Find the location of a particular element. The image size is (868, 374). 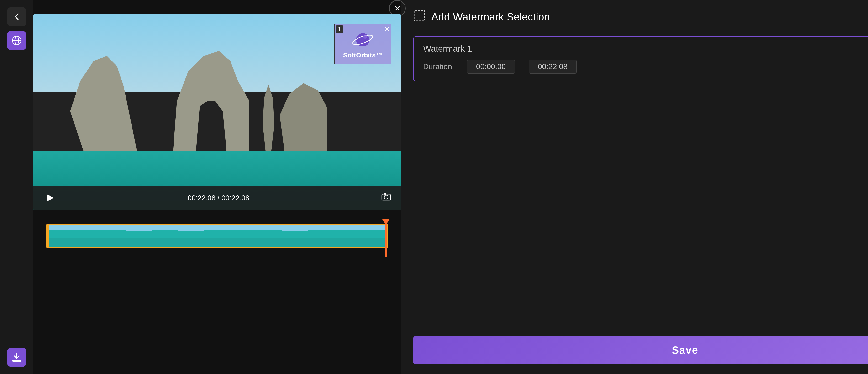

watermark-duration-row: Duration 00:00.00 - 00:22.08 is located at coordinates (646, 67).